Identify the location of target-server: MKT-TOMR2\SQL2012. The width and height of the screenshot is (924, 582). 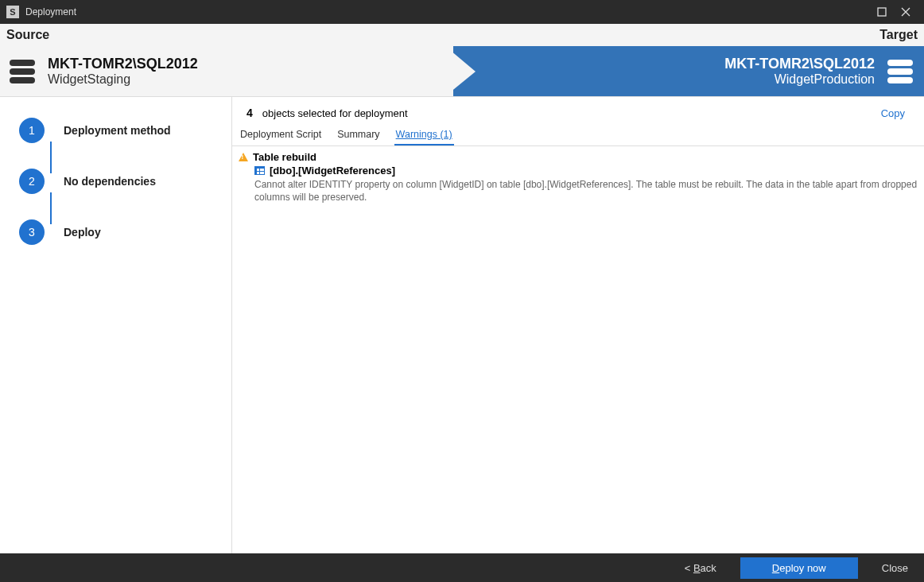
(800, 64).